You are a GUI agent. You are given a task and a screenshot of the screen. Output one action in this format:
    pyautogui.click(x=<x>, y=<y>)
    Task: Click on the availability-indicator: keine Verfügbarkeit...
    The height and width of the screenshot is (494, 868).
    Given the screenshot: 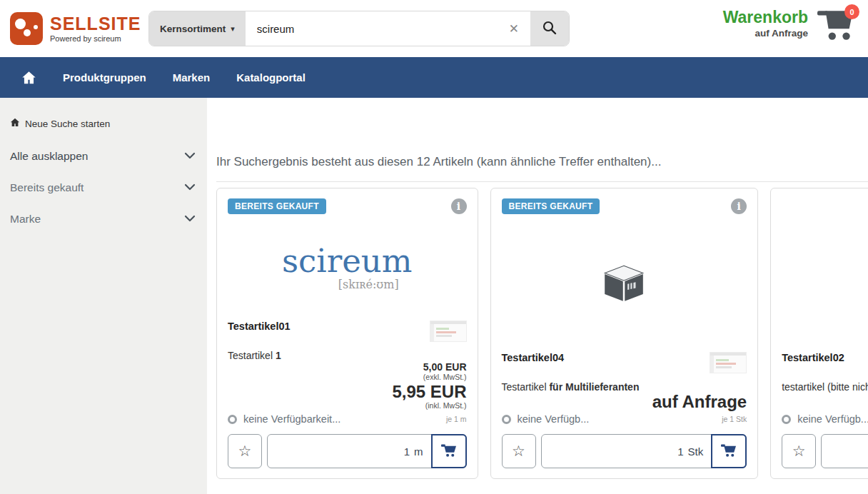 What is the action you would take?
    pyautogui.click(x=284, y=419)
    